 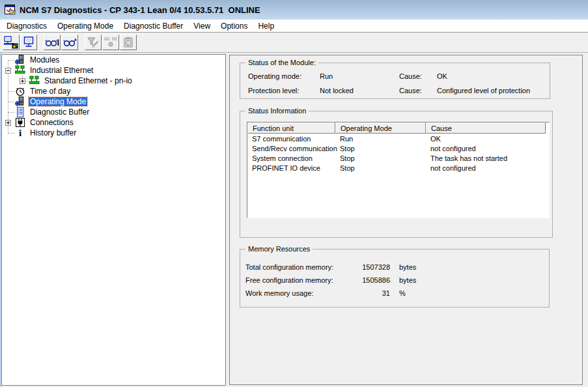 What do you see at coordinates (266, 26) in the screenshot?
I see `menu-help: Help` at bounding box center [266, 26].